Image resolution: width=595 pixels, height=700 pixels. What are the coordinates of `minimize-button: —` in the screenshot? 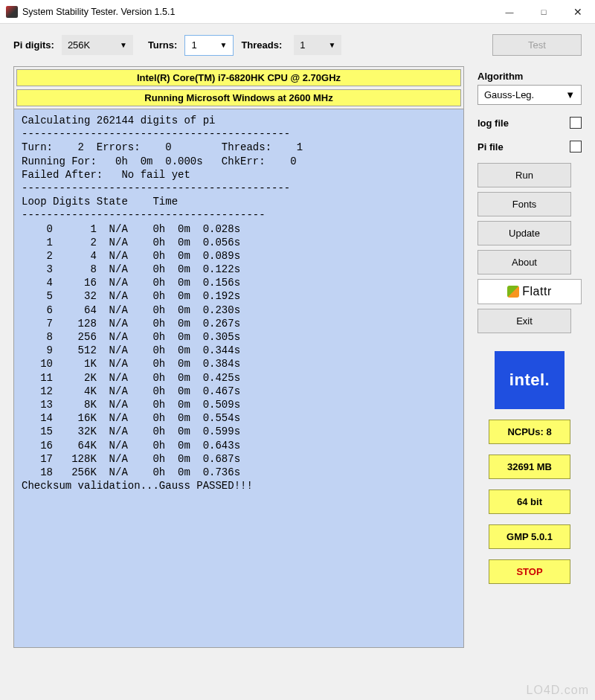 It's located at (509, 12).